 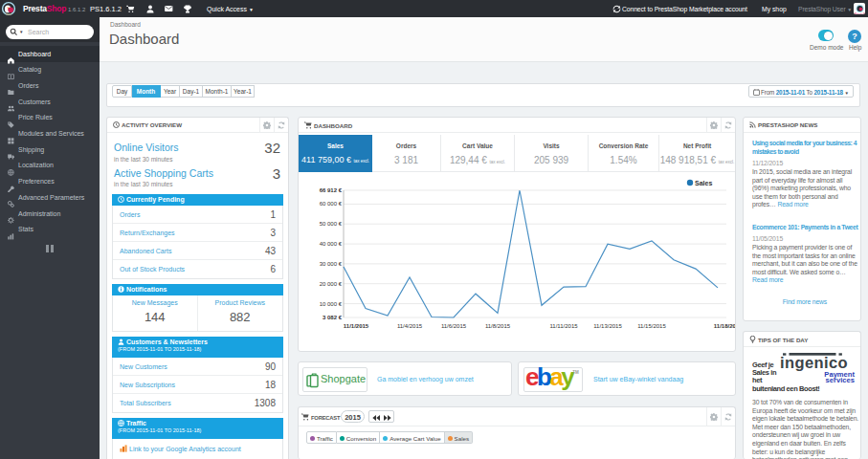 I want to click on svg-text: PrestaShop, so click(x=859, y=13).